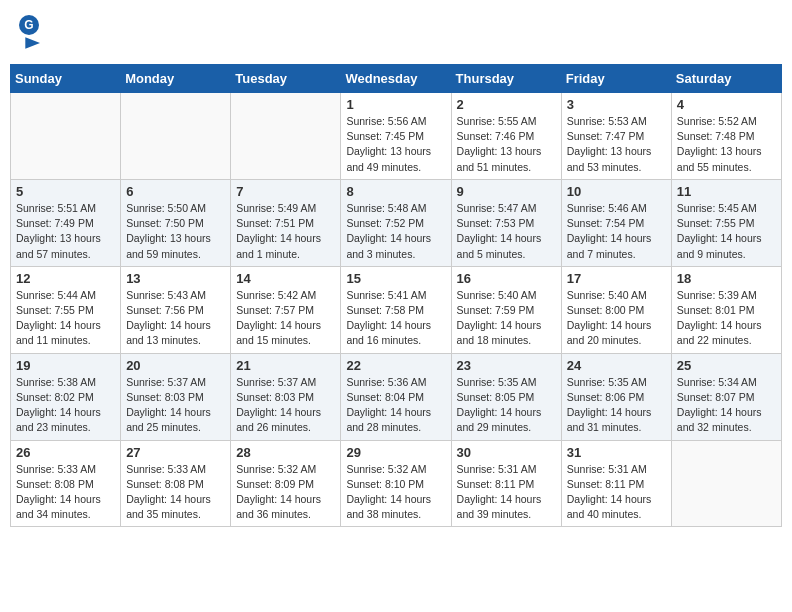 Image resolution: width=792 pixels, height=612 pixels. I want to click on day-info: Sunrise: 5:38 AMSunset: 8:02 PMDaylight:…, so click(66, 406).